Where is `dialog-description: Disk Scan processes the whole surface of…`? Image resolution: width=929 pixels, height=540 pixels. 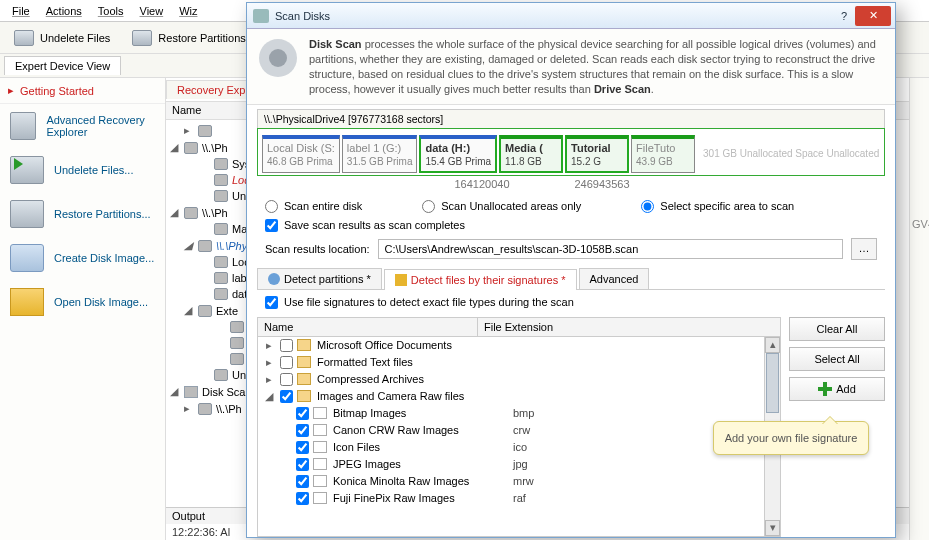
dialog-description: Disk Scan processes the whole surface of… is located at coordinates (571, 67).